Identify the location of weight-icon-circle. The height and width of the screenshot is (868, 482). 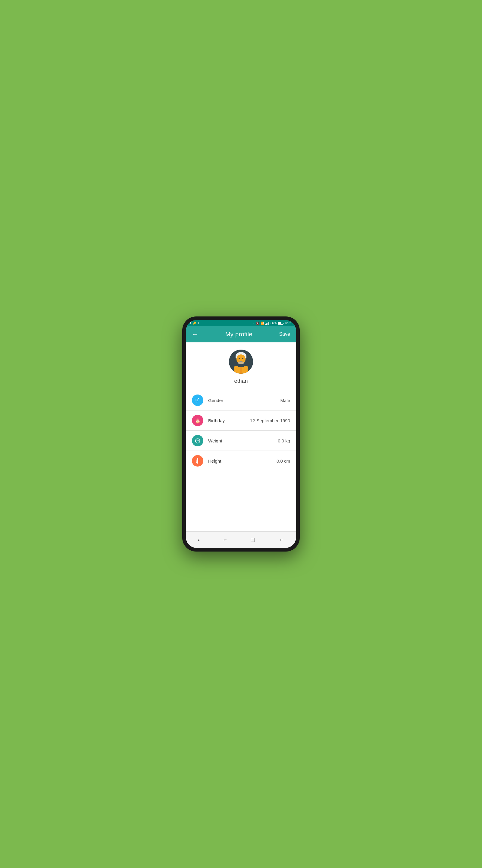
(198, 441).